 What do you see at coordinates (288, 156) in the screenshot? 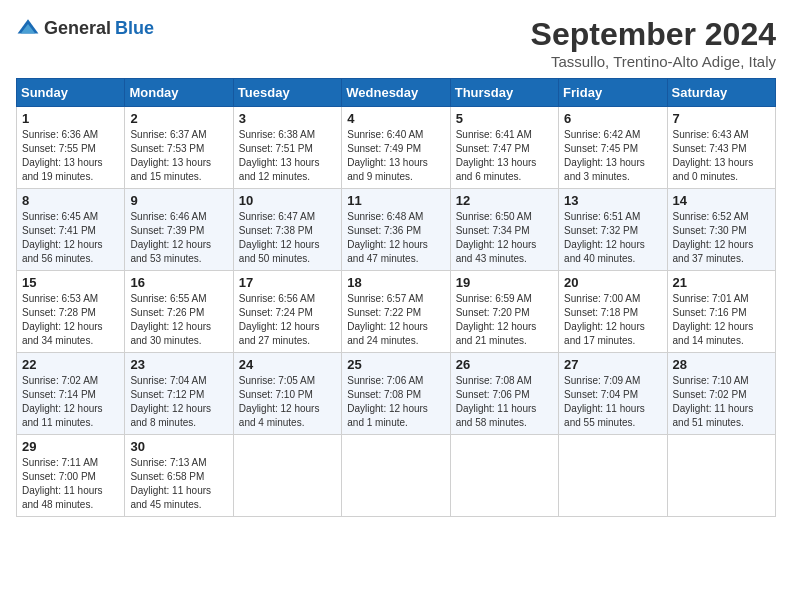
I see `cell-sun-info: Sunrise: 6:38 AMSunset: 7:51 PMDaylight:…` at bounding box center [288, 156].